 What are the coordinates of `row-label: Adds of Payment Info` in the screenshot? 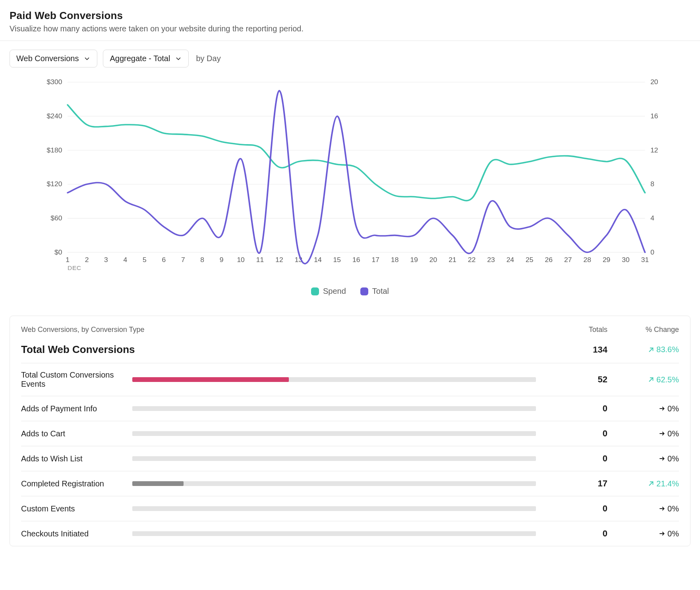 It's located at (73, 409).